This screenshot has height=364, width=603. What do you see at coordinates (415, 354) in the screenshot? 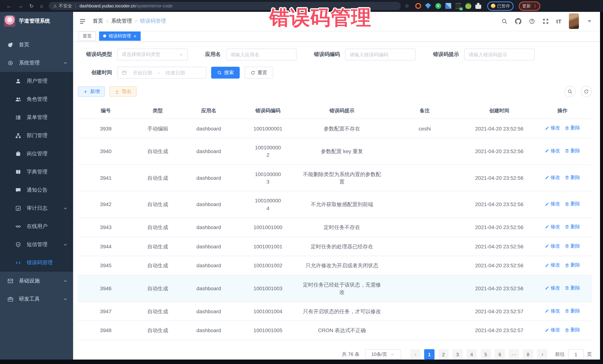
I see `prev-page-button` at bounding box center [415, 354].